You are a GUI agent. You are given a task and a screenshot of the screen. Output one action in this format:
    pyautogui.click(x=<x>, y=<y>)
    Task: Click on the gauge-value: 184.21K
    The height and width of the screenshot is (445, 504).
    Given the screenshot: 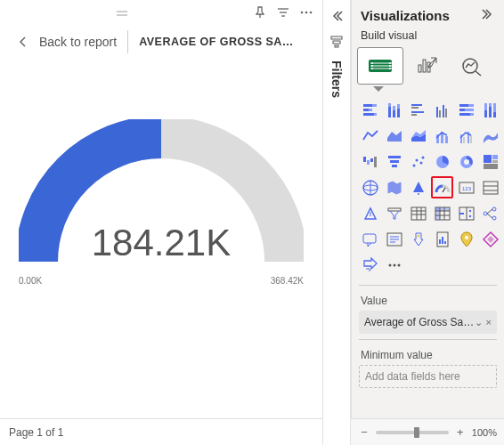 What is the action you would take?
    pyautogui.click(x=161, y=243)
    